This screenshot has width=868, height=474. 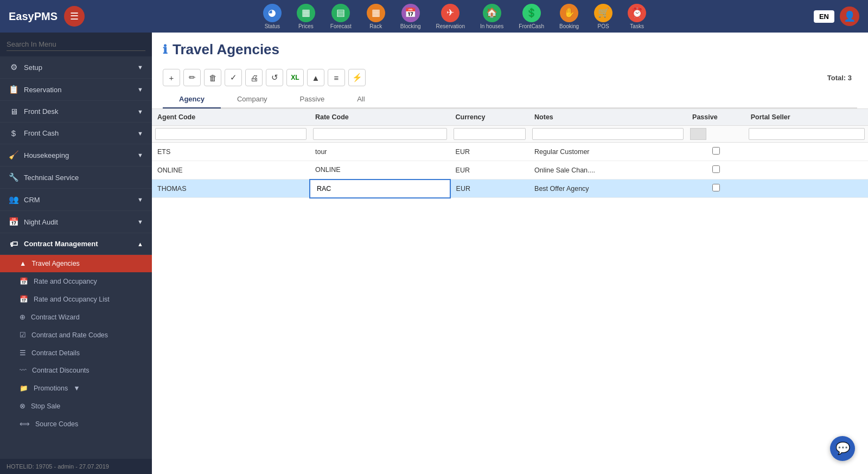 I want to click on tab-all: All, so click(x=361, y=100).